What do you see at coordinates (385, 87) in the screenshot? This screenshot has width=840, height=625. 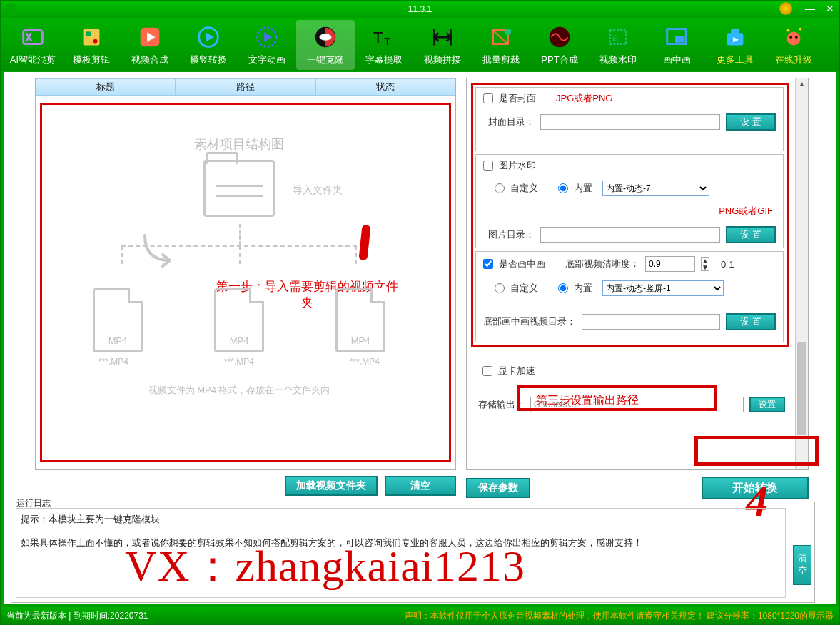 I see `col-status: 状态` at bounding box center [385, 87].